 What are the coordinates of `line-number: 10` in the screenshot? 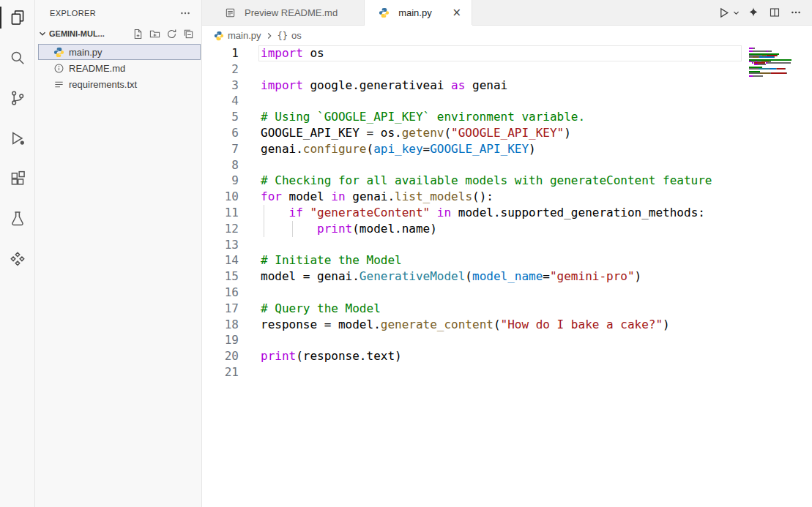 It's located at (220, 197).